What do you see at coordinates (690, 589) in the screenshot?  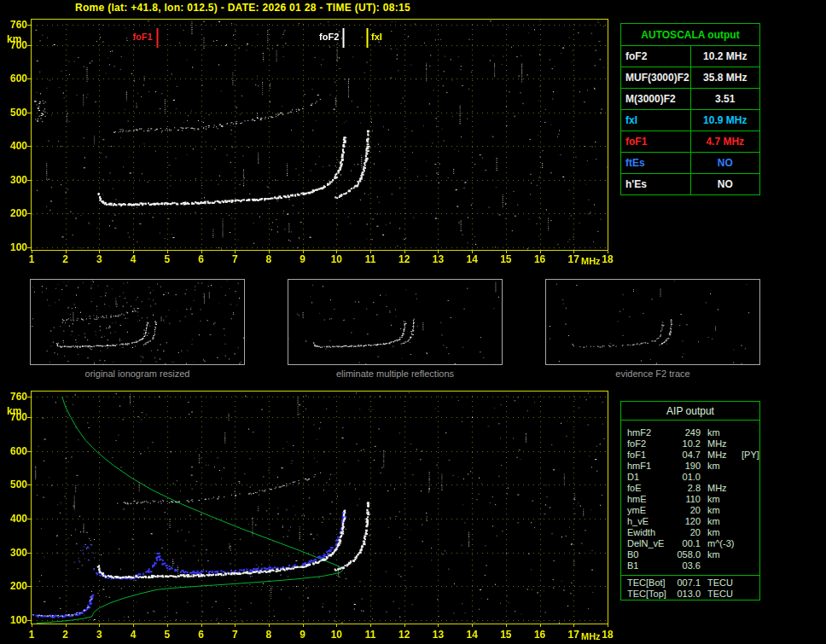 I see `aip-tec-rows: TEC[Bot]007.1TECUTEC[Top]013.0TECU` at bounding box center [690, 589].